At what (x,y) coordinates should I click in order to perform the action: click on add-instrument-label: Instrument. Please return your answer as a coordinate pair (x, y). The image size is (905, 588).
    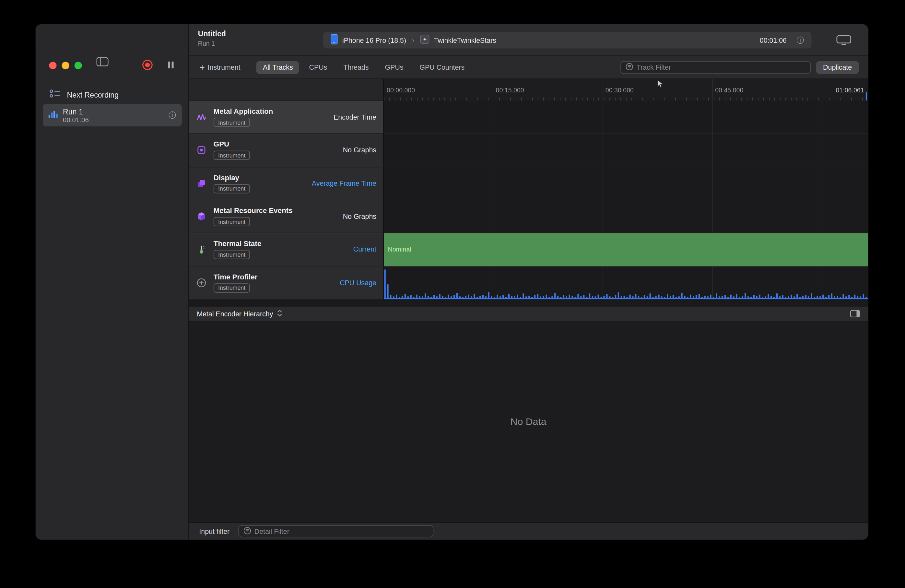
    Looking at the image, I should click on (224, 67).